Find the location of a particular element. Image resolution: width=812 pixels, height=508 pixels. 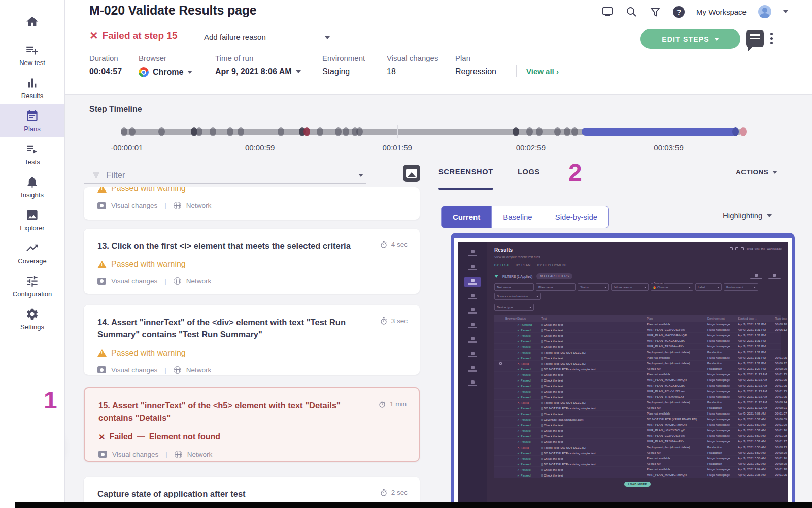

sidebar-item-settings: Settings is located at coordinates (32, 319).